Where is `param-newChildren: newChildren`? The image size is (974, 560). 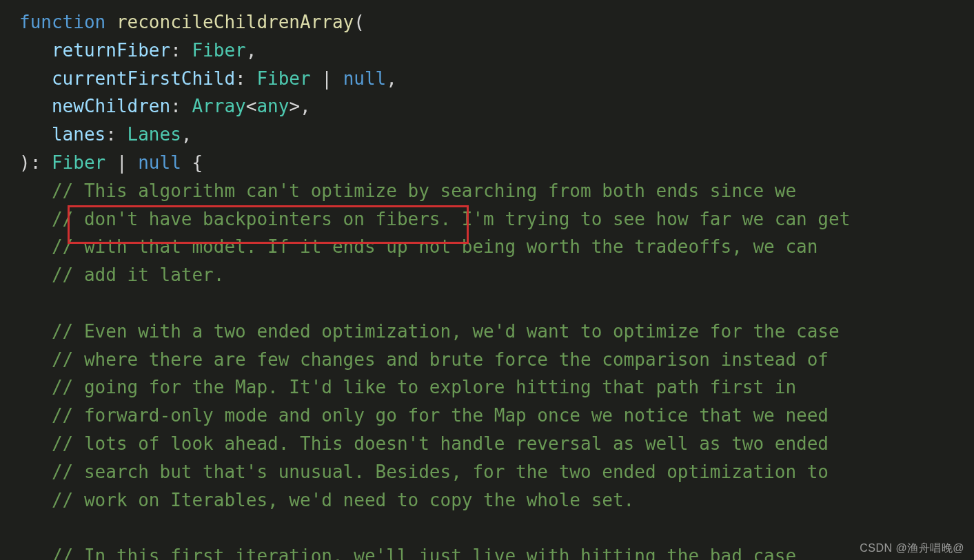 param-newChildren: newChildren is located at coordinates (111, 106).